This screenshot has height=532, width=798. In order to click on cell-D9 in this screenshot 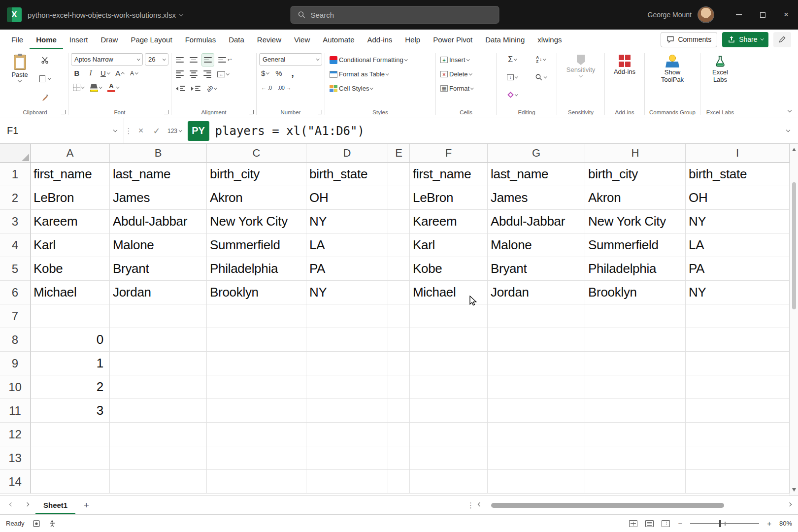, I will do `click(347, 364)`.